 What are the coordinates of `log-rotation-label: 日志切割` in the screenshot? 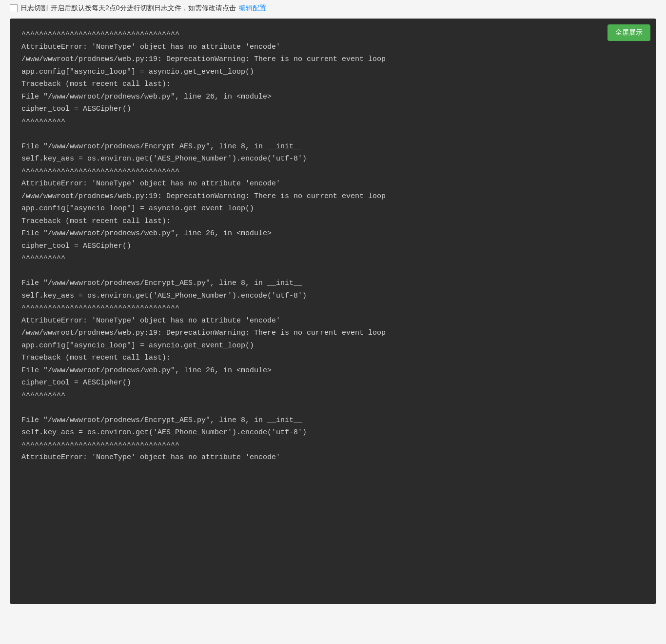 It's located at (34, 8).